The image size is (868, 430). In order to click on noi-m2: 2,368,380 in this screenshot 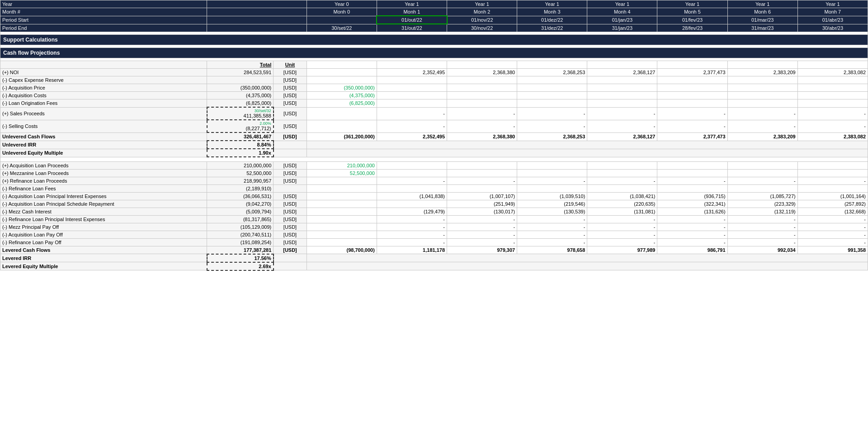, I will do `click(482, 72)`.